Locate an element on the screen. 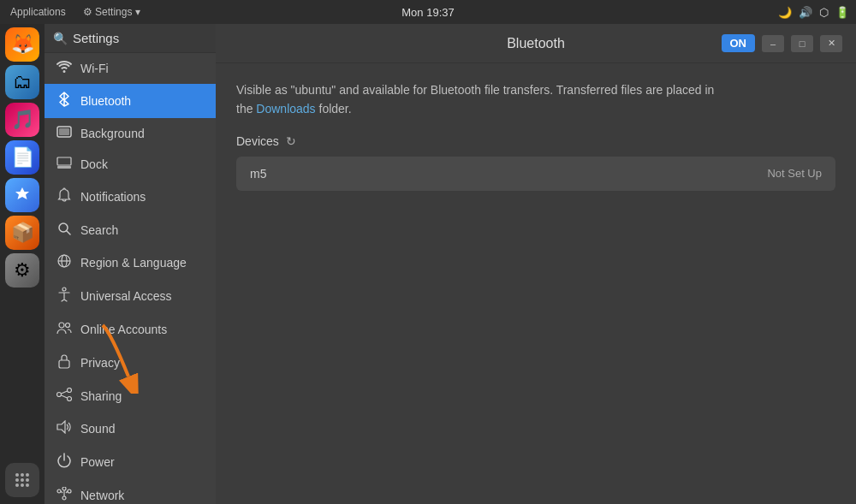 The image size is (856, 504). online-accounts-icon is located at coordinates (64, 329).